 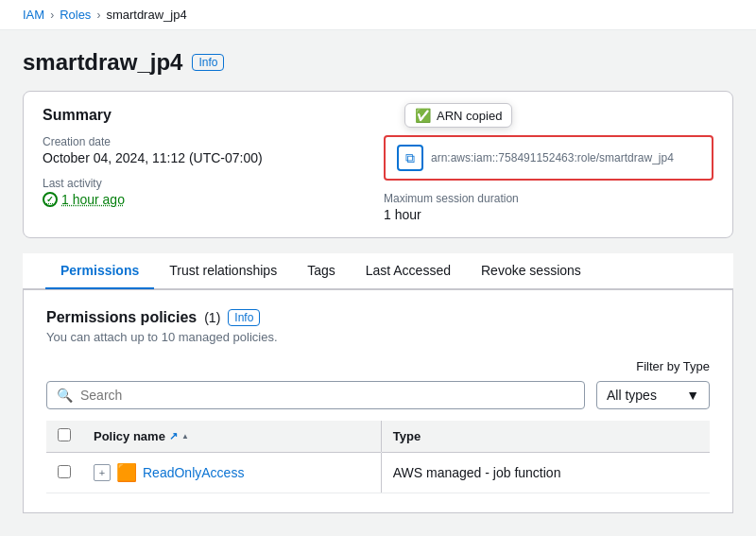 What do you see at coordinates (548, 199) in the screenshot?
I see `max-session-label: Maximum session duration` at bounding box center [548, 199].